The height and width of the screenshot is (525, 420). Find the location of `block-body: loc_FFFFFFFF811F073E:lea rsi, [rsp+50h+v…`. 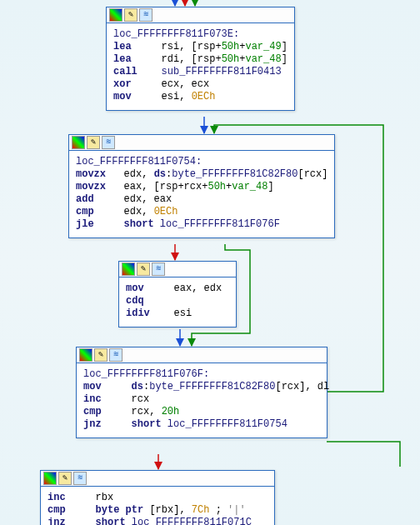

block-body: loc_FFFFFFFF811F073E:lea rsi, [rsp+50h+v… is located at coordinates (200, 67).